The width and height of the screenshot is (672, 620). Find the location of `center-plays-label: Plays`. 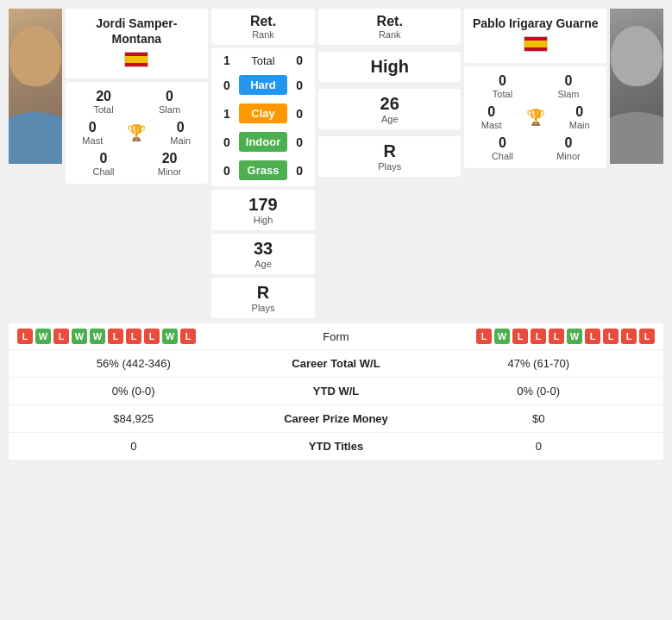

center-plays-label: Plays is located at coordinates (263, 308).